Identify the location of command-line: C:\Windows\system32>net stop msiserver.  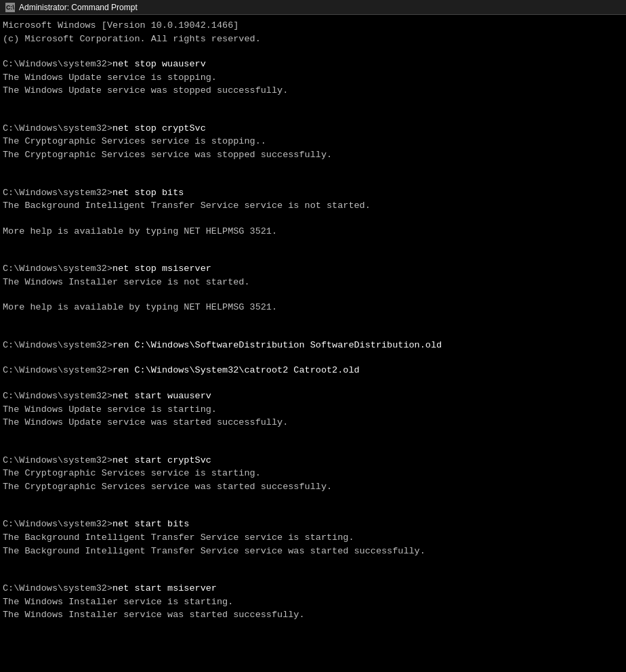
(313, 269).